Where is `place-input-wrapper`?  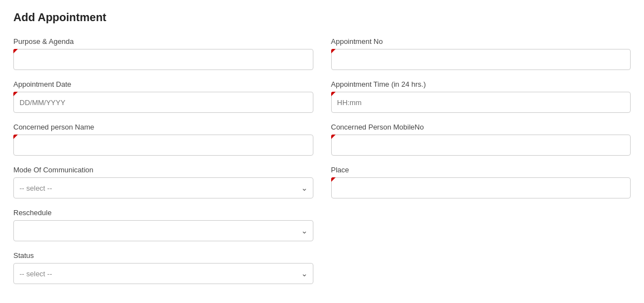 place-input-wrapper is located at coordinates (481, 188).